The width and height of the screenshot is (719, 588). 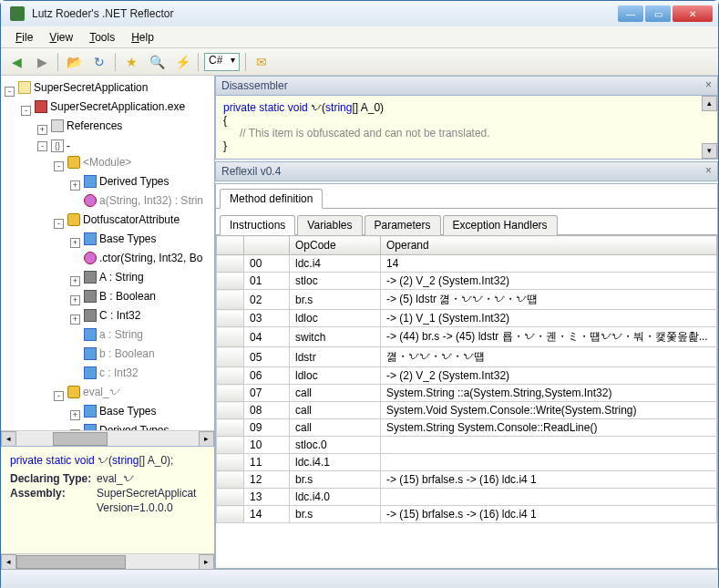 What do you see at coordinates (42, 62) in the screenshot?
I see `forward-button: ▶` at bounding box center [42, 62].